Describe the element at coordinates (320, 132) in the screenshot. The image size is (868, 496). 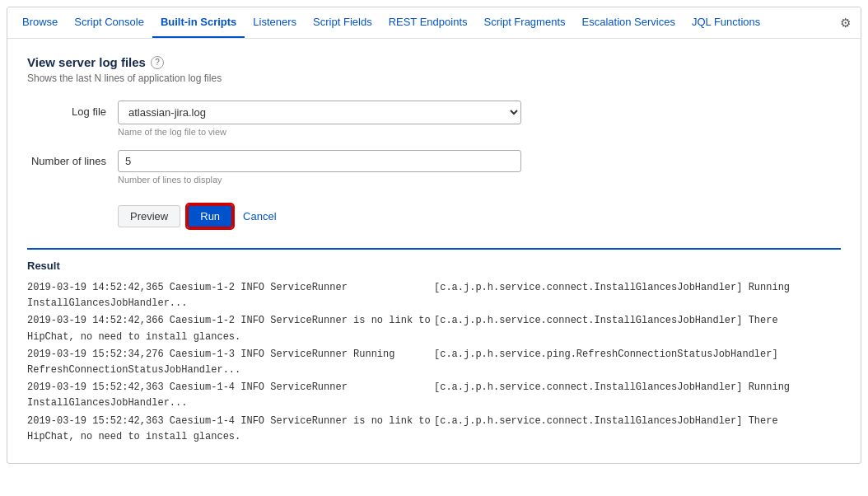
I see `log-file-hint: Name of the log file to view` at that location.